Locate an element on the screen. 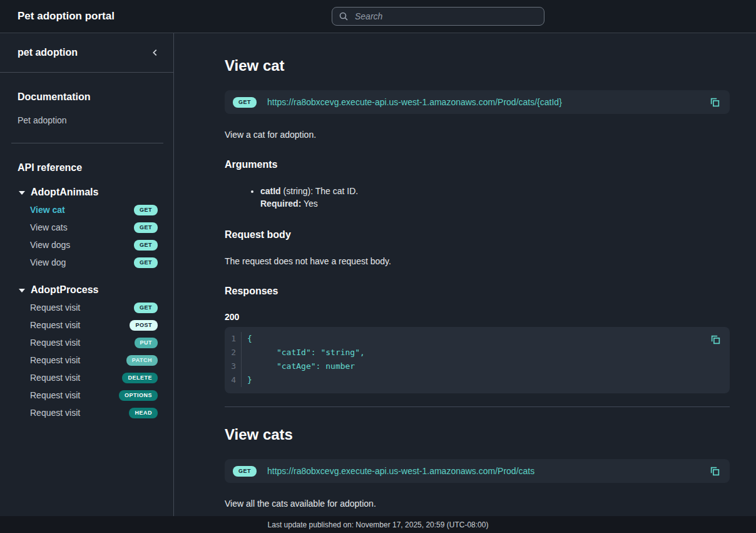 The width and height of the screenshot is (756, 533). argument-required-label: Required: is located at coordinates (280, 204).